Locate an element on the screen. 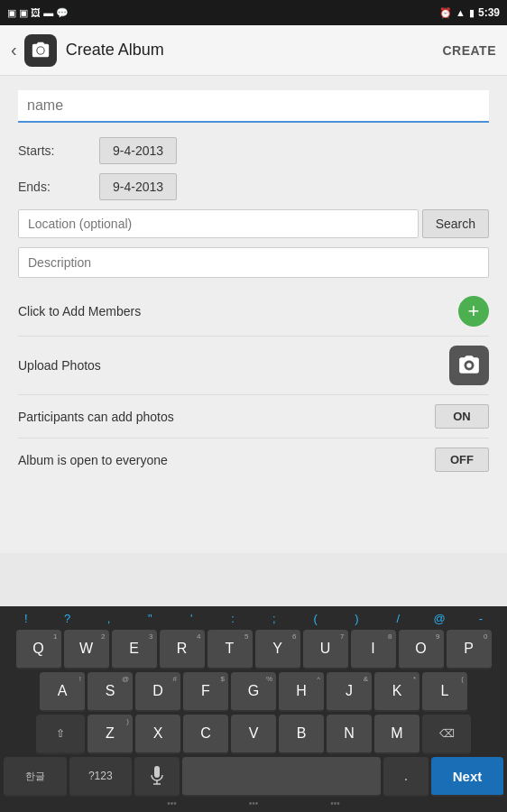 The width and height of the screenshot is (507, 812). key-z: )Z is located at coordinates (110, 734).